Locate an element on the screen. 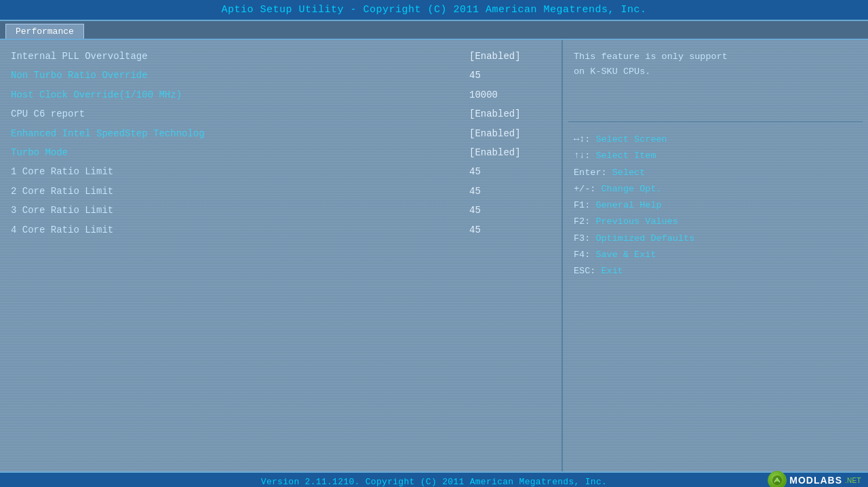  menu-item-label: Turbo Mode is located at coordinates (39, 153).